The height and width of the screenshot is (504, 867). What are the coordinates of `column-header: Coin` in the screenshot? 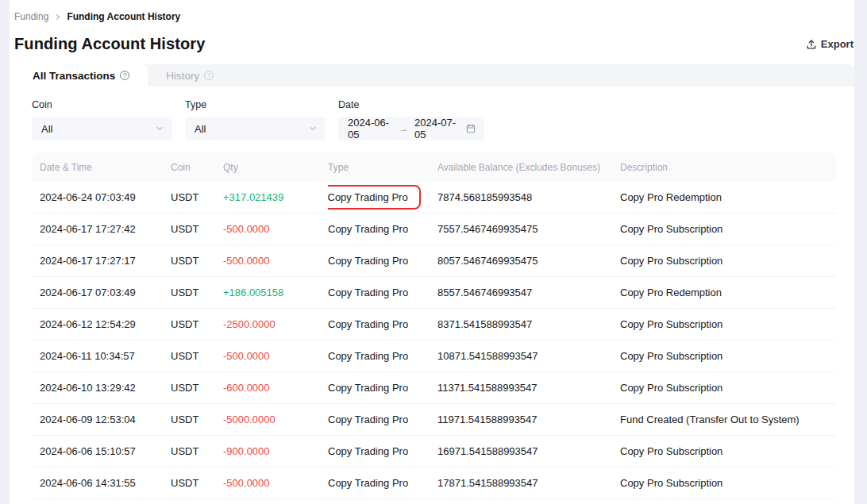 It's located at (197, 167).